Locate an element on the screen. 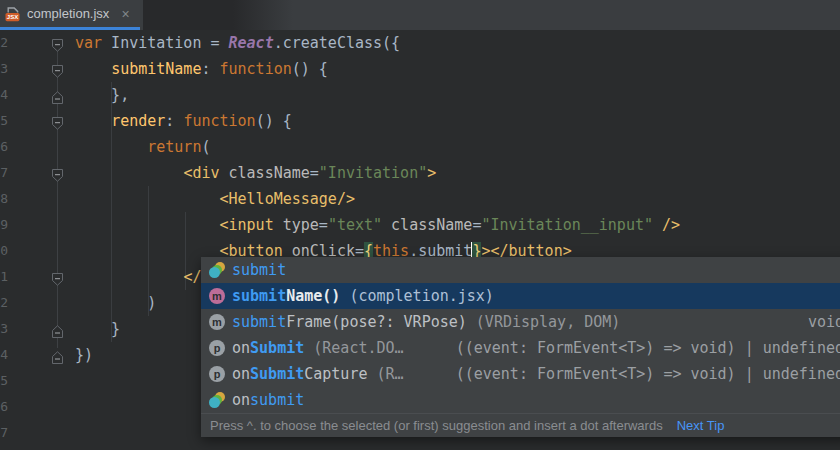 This screenshot has height=450, width=840. code-text: ) is located at coordinates (116, 303).